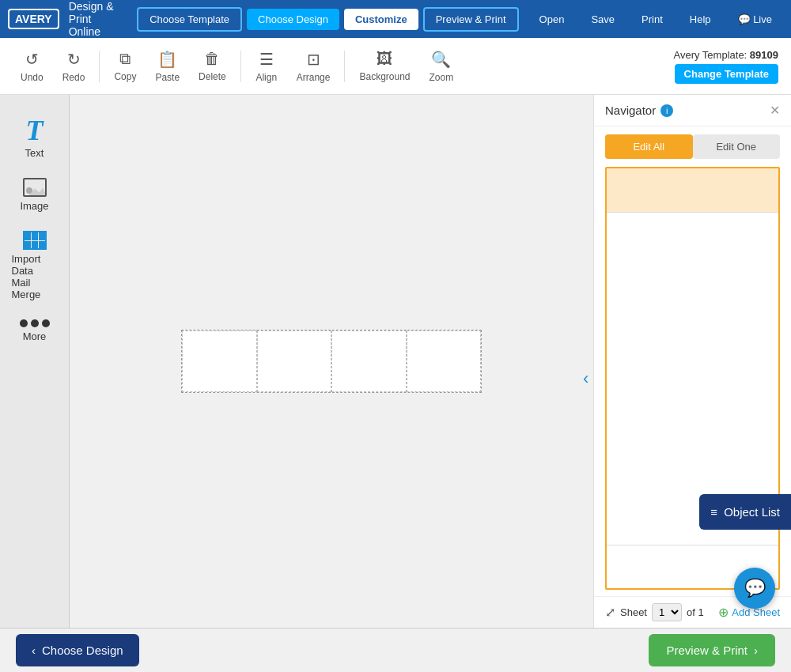 The width and height of the screenshot is (791, 672). I want to click on navigator-close-button: ✕, so click(775, 111).